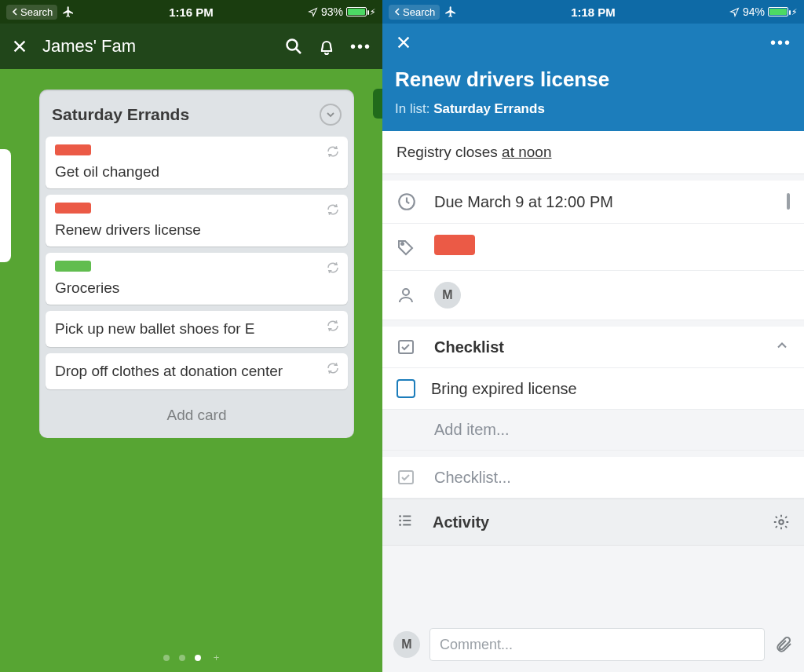 This screenshot has height=672, width=804. Describe the element at coordinates (594, 80) in the screenshot. I see `card-detail-title: Renew drivers license` at that location.